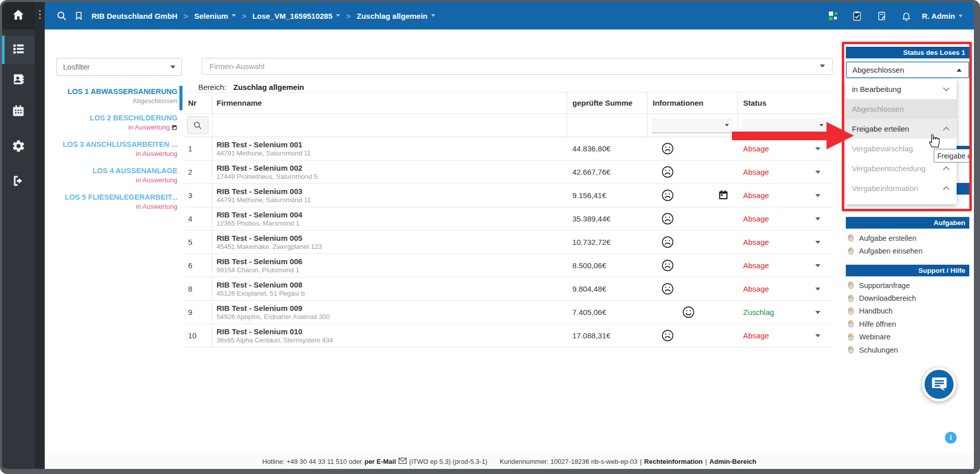 The width and height of the screenshot is (980, 474). What do you see at coordinates (884, 286) in the screenshot?
I see `panel-link-label: Supportanfrage` at bounding box center [884, 286].